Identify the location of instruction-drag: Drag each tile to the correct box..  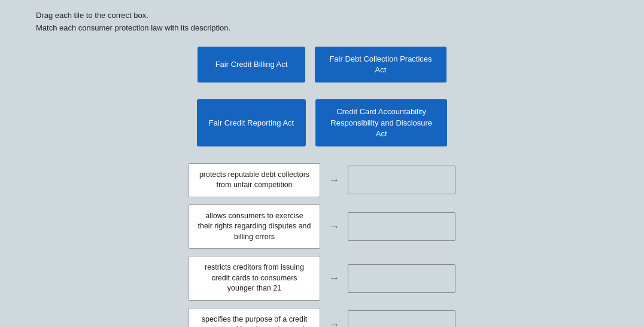
(322, 16).